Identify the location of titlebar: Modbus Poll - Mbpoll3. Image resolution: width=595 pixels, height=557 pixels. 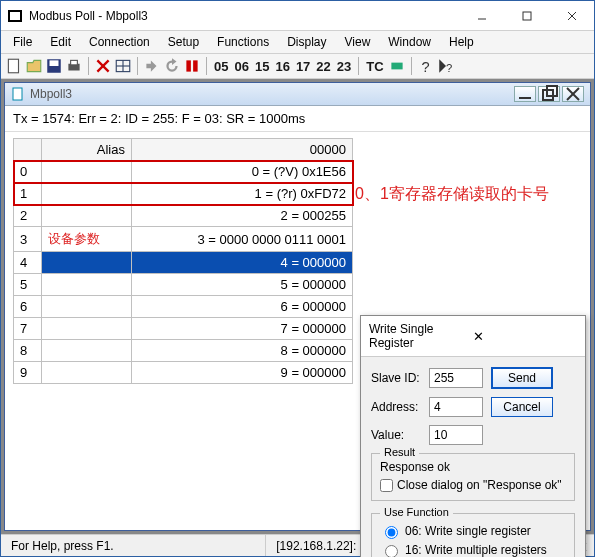
(298, 16).